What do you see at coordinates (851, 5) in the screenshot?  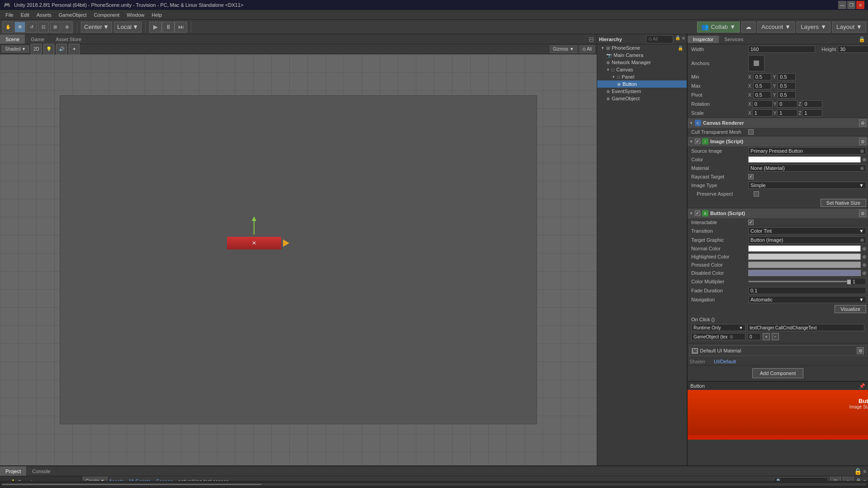 I see `maximize-button: ❐` at bounding box center [851, 5].